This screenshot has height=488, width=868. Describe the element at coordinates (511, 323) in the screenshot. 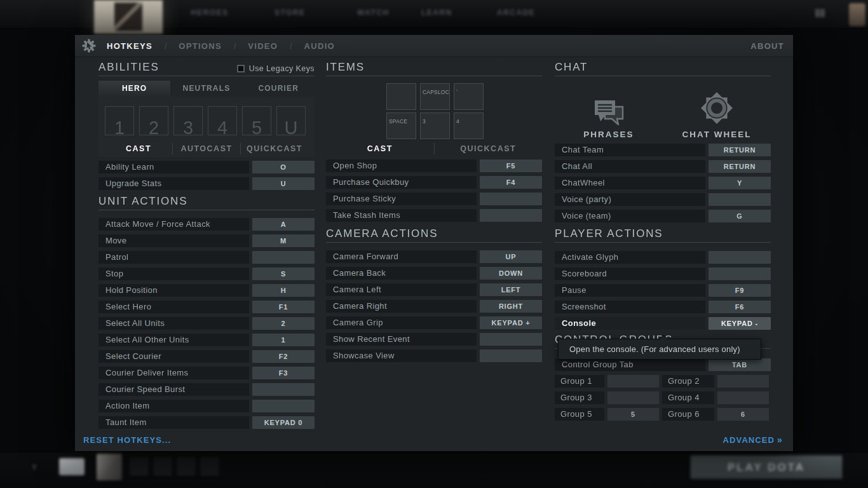

I see `hotkey-button: KEYPAD +` at that location.